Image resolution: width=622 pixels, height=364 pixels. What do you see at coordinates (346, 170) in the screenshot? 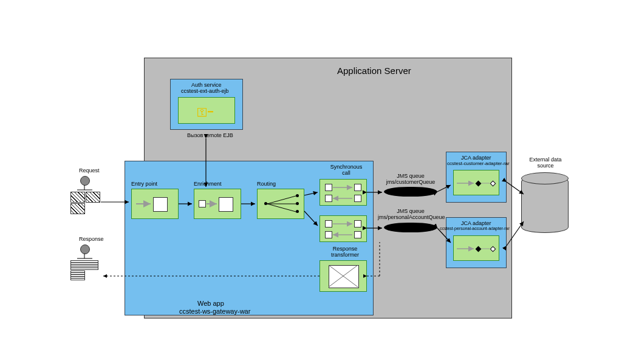
I see `sync-label: Synchronous call` at bounding box center [346, 170].